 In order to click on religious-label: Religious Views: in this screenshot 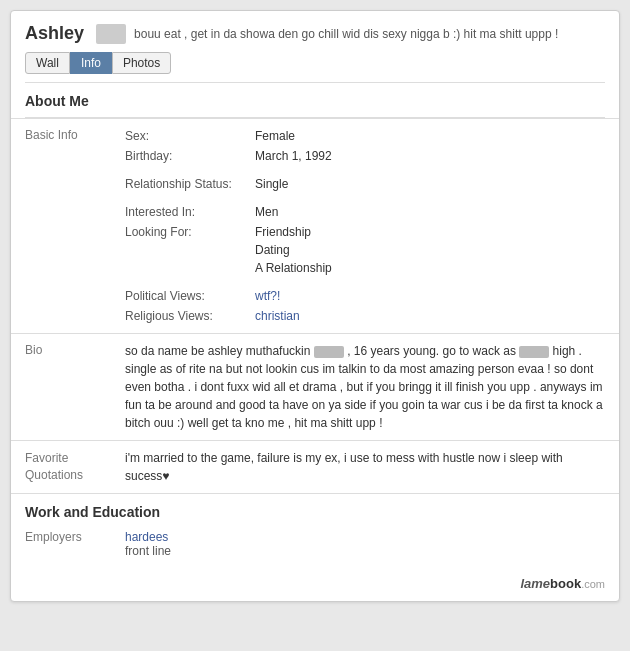, I will do `click(190, 316)`.